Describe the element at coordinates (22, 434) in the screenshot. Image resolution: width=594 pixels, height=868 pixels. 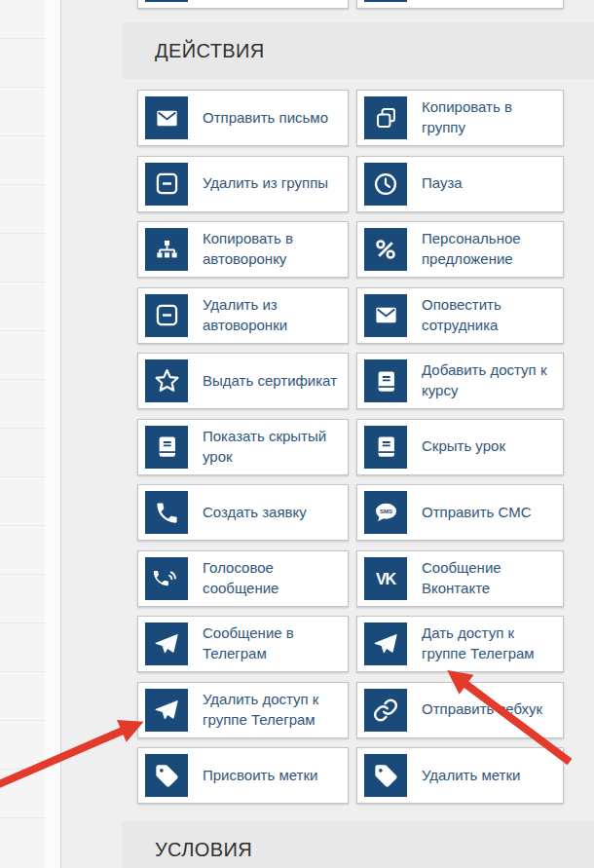
I see `background-left-column` at that location.